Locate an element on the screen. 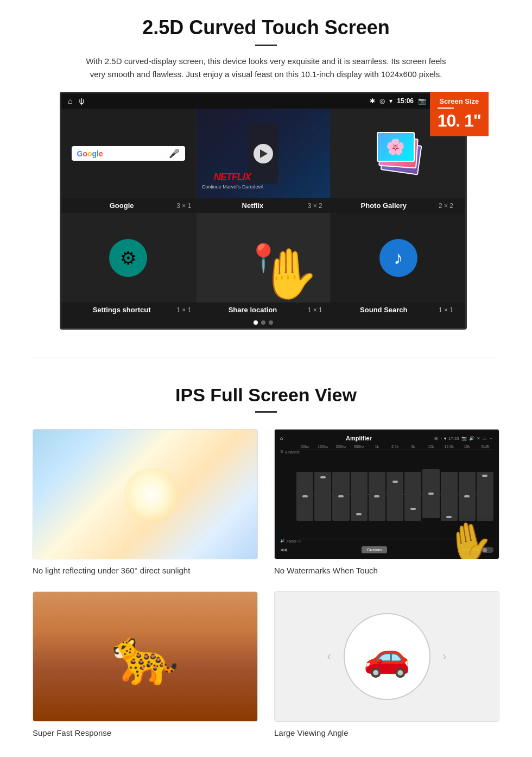 The height and width of the screenshot is (757, 532). music-icon-wrap: ♪ is located at coordinates (398, 258).